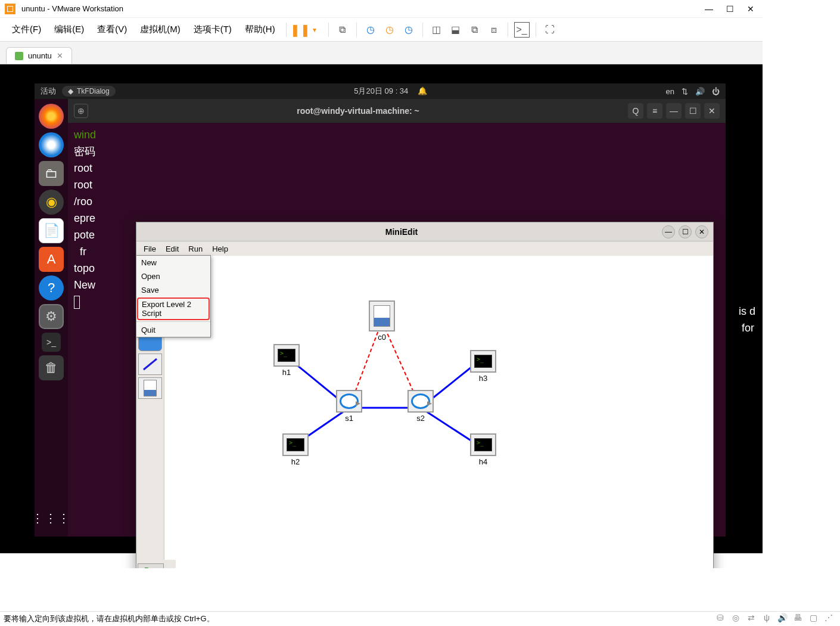 This screenshot has width=840, height=626. Describe the element at coordinates (51, 288) in the screenshot. I see `dock-help-icon: ?` at that location.